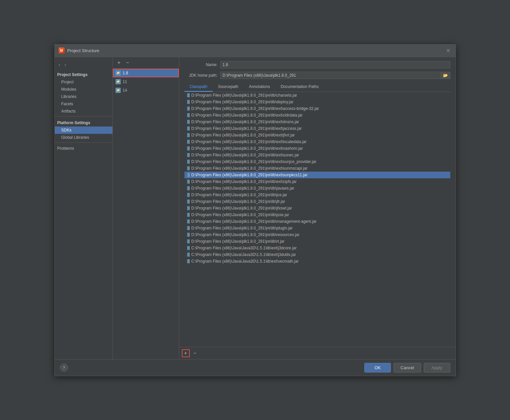  What do you see at coordinates (84, 116) in the screenshot?
I see `sidebar-divider` at bounding box center [84, 116].